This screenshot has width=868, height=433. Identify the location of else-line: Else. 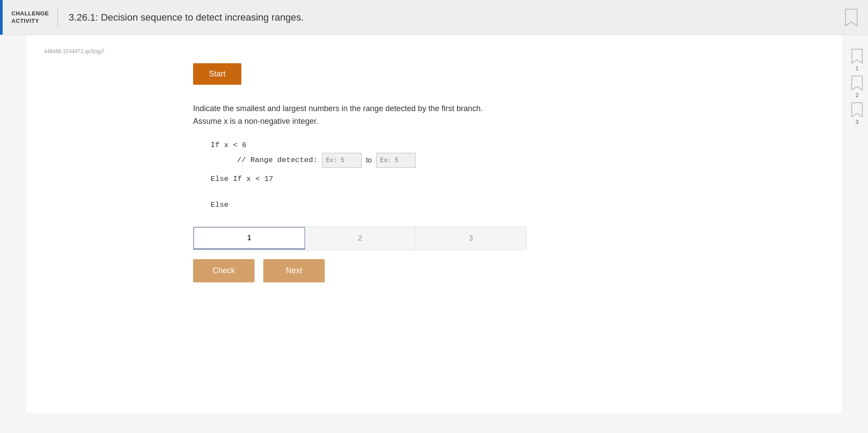
(417, 205).